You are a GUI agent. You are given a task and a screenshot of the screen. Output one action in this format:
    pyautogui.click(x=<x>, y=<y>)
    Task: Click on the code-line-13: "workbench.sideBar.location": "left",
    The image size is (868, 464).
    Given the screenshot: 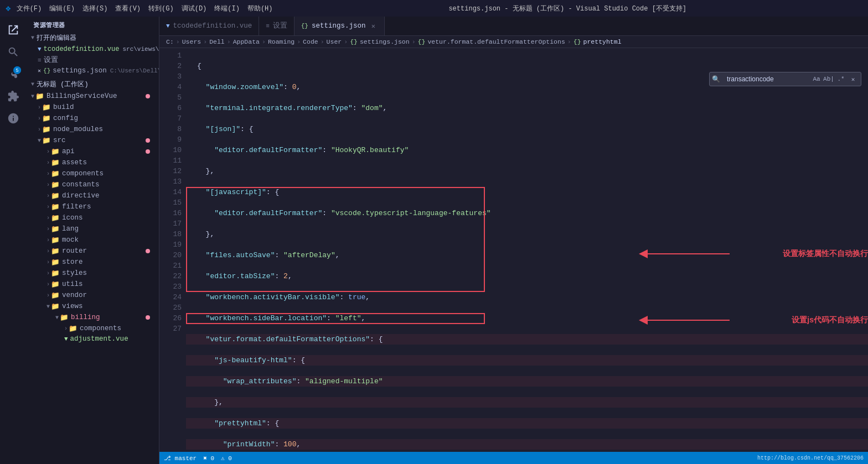 What is the action you would take?
    pyautogui.click(x=527, y=319)
    